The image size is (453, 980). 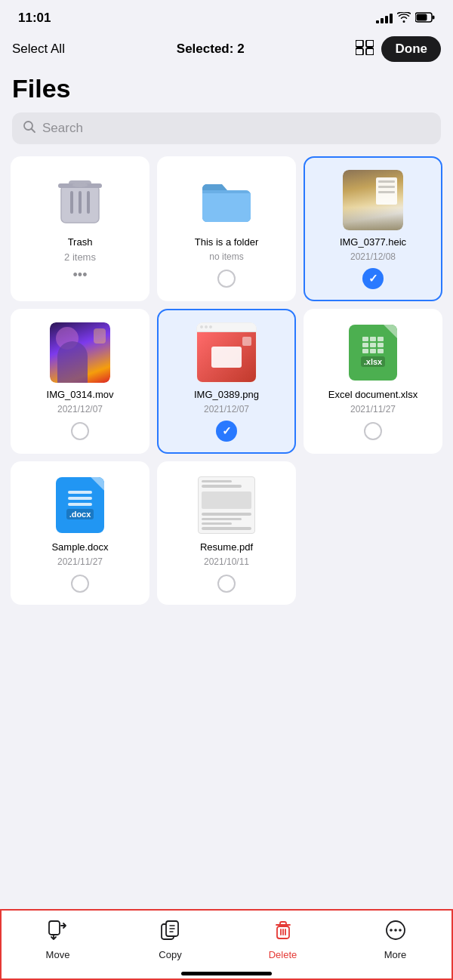 What do you see at coordinates (373, 229) in the screenshot?
I see `file-card-heic: IMG_0377.heic 2021/12/08` at bounding box center [373, 229].